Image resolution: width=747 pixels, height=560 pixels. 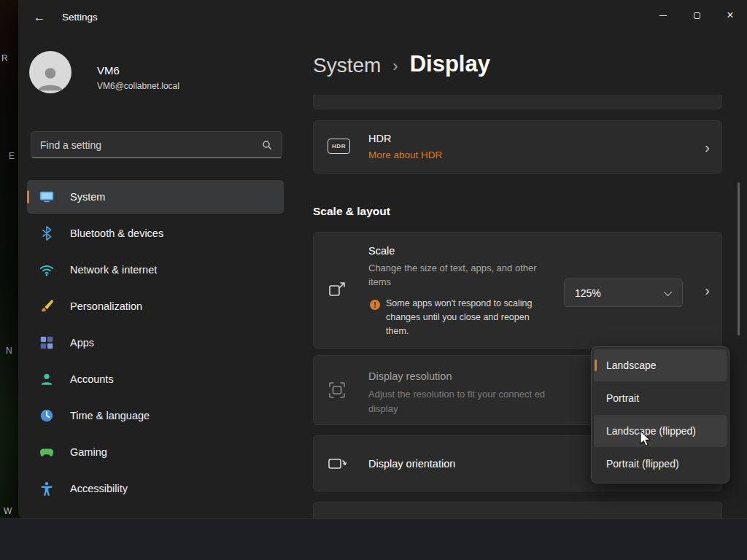 What do you see at coordinates (117, 233) in the screenshot?
I see `sidebar-item-label: Bluetooth & devices` at bounding box center [117, 233].